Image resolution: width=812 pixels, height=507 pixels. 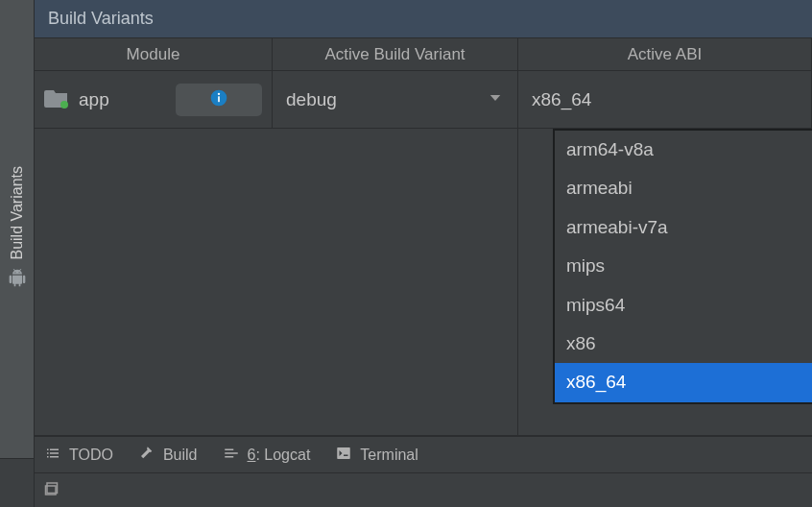 I want to click on abi-option: arm64-v8a, so click(x=683, y=150).